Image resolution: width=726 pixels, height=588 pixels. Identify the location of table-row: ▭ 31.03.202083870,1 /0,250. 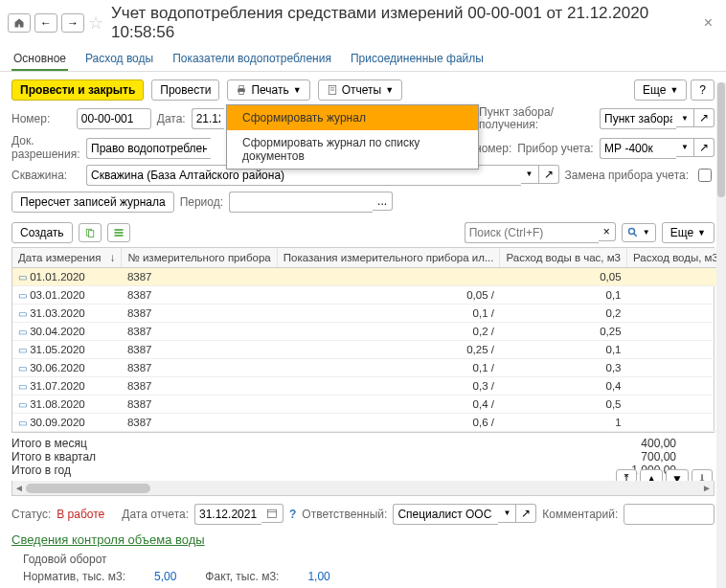
(370, 312).